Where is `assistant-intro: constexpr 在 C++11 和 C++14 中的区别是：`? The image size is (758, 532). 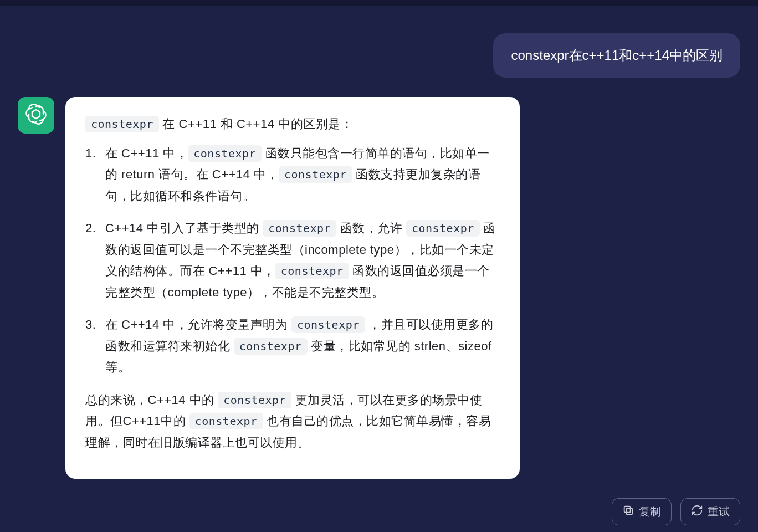
assistant-intro: constexpr 在 C++11 和 C++14 中的区别是： is located at coordinates (293, 124).